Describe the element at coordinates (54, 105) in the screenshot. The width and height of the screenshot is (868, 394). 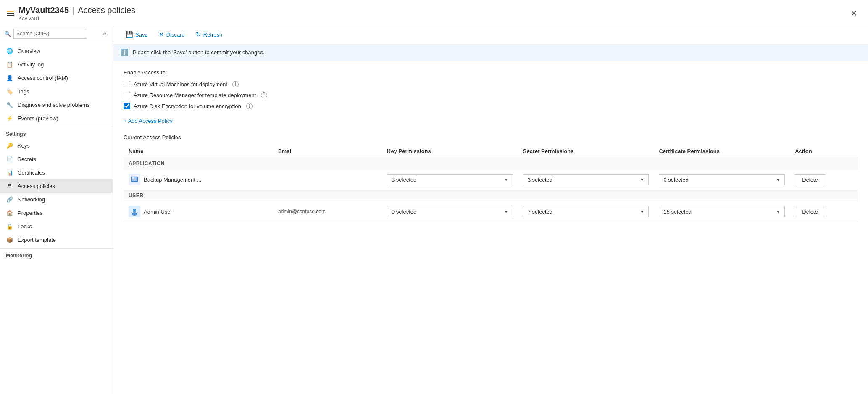
I see `sidebar-label-diagnose: Diagnose and solve problems` at that location.